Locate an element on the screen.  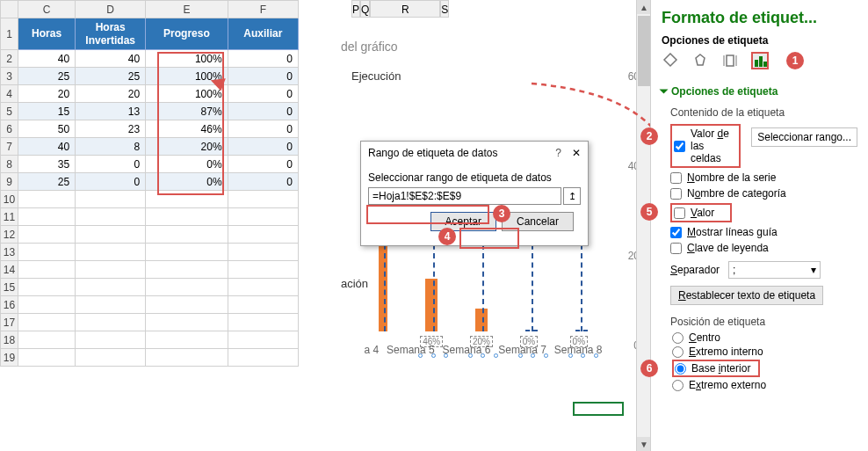
cell: 23 is located at coordinates (111, 129).